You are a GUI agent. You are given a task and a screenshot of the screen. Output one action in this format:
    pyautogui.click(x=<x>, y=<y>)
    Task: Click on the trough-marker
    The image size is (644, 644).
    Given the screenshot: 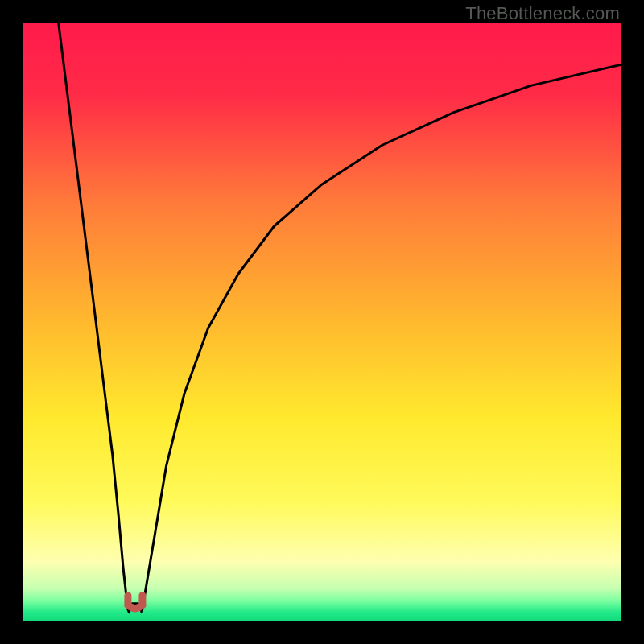 What is the action you would take?
    pyautogui.click(x=135, y=602)
    